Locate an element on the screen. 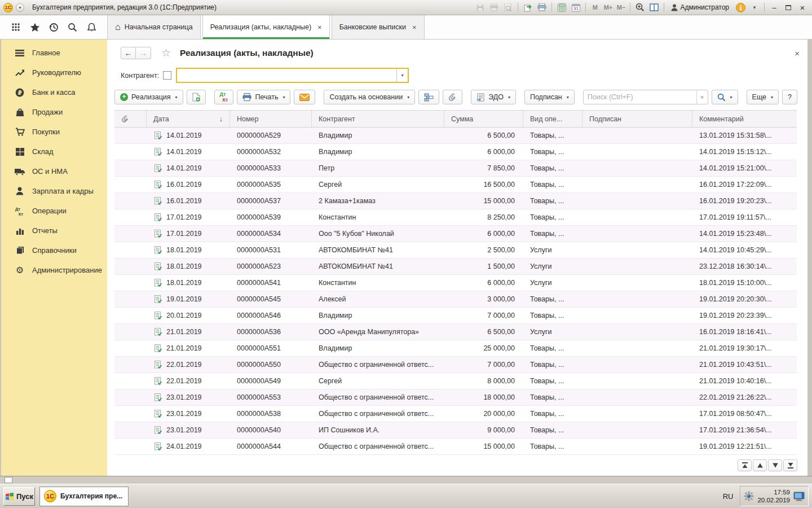 The image size is (812, 508). signed-filter-button: Подписан ▾ is located at coordinates (549, 97).